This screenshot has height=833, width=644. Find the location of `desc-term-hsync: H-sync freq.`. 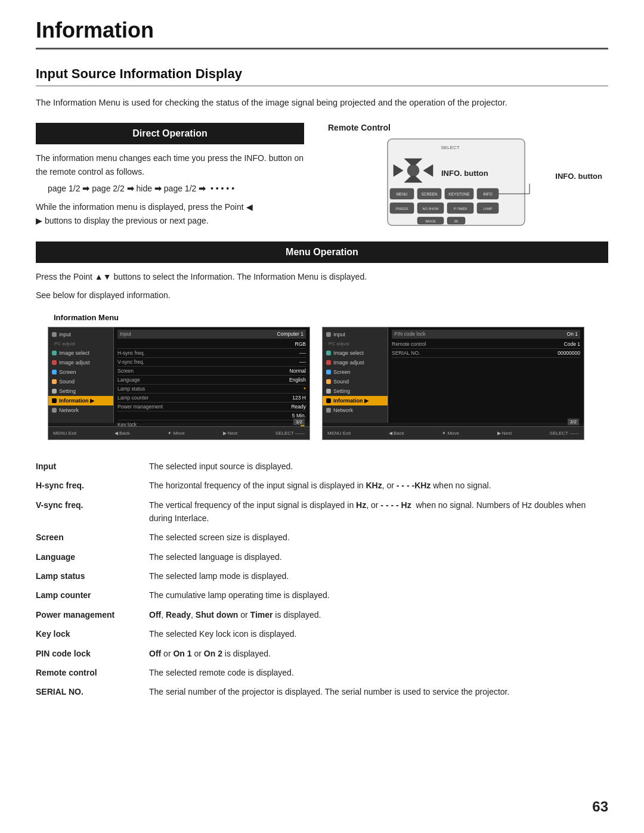

desc-term-hsync: H-sync freq. is located at coordinates (92, 485).